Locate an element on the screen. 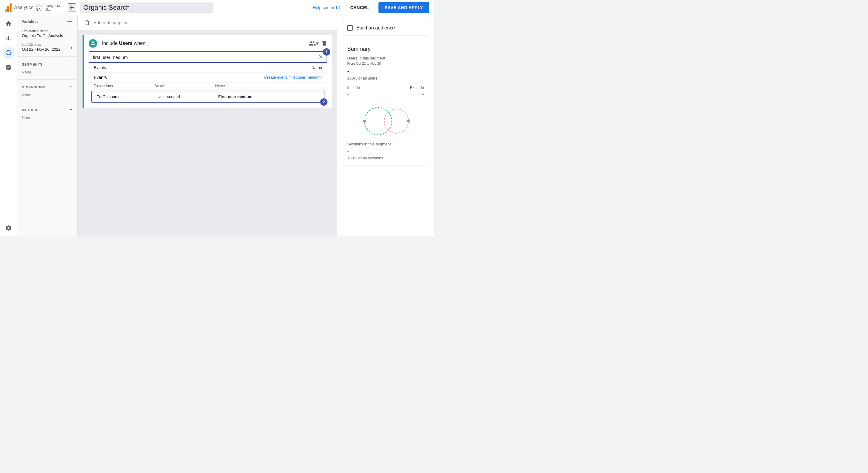 The height and width of the screenshot is (473, 868). dimensions-section-header: DIMENSIONS + is located at coordinates (47, 87).